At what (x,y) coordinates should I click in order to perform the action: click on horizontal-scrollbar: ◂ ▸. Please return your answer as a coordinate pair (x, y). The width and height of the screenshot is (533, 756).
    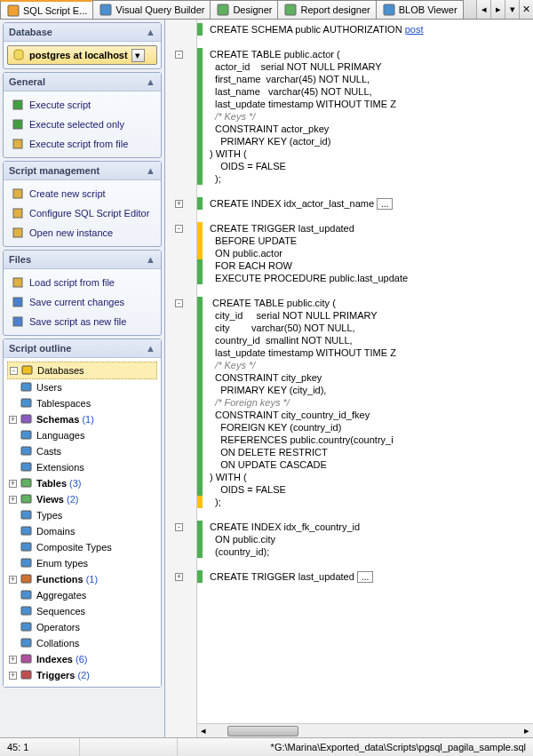
    Looking at the image, I should click on (365, 730).